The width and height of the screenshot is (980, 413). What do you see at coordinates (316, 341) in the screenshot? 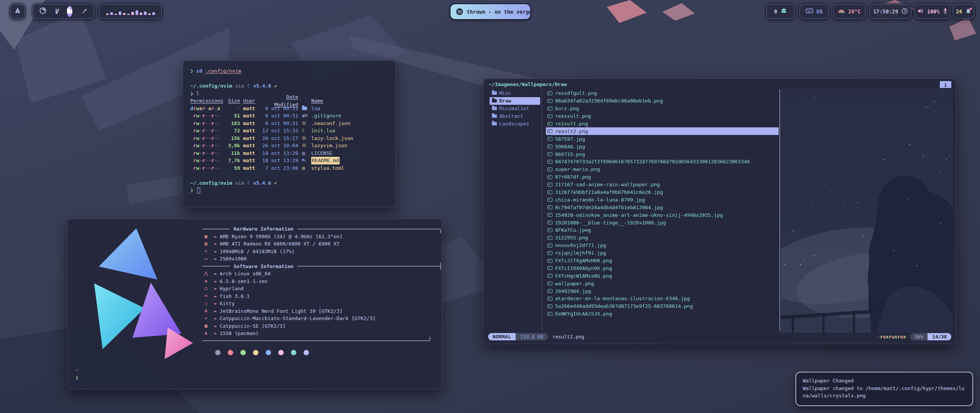
I see `section-footer` at bounding box center [316, 341].